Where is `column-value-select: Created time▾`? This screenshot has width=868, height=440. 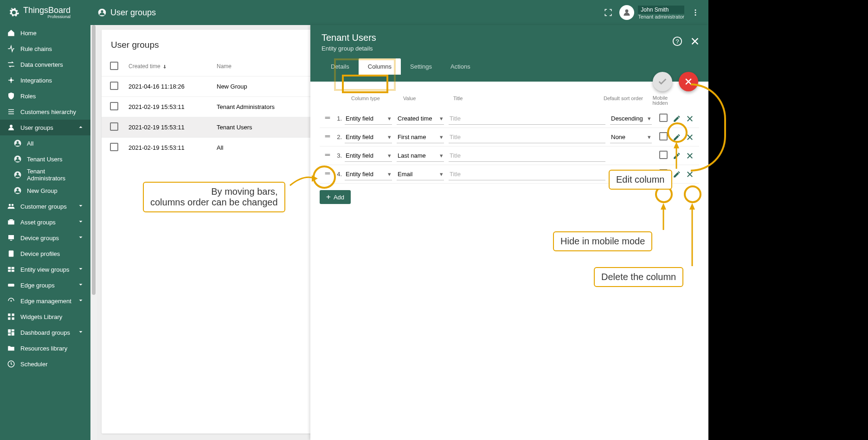
column-value-select: Created time▾ is located at coordinates (420, 119).